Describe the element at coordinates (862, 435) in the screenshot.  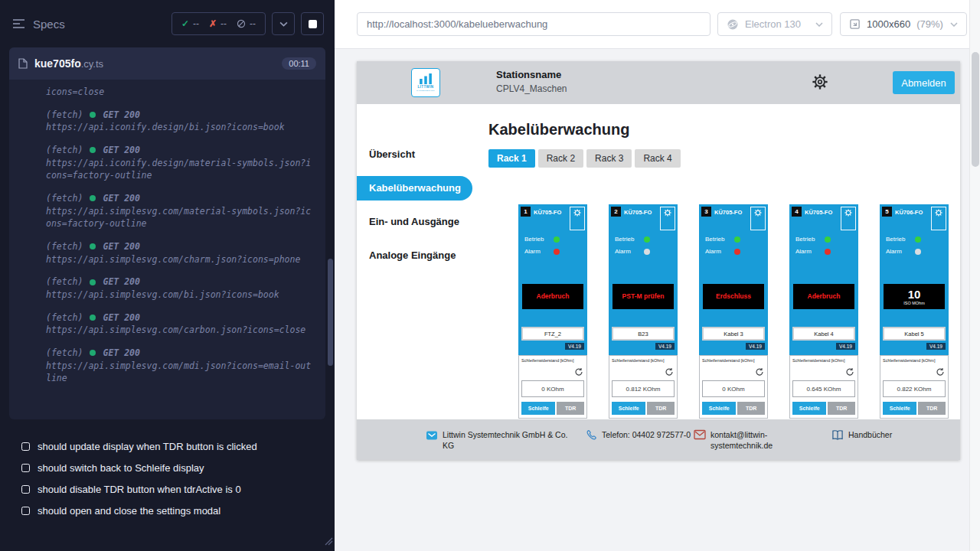
I see `footer-manuals: Handbücher` at that location.